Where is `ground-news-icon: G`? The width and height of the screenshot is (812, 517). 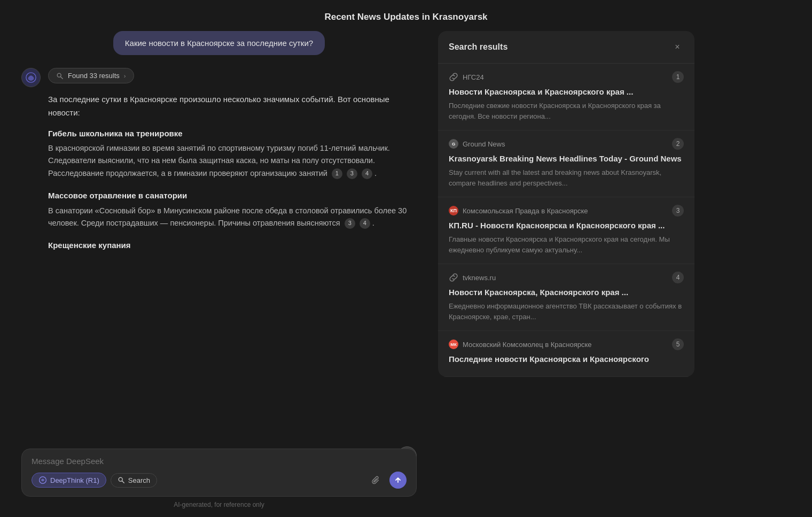
ground-news-icon: G is located at coordinates (454, 144).